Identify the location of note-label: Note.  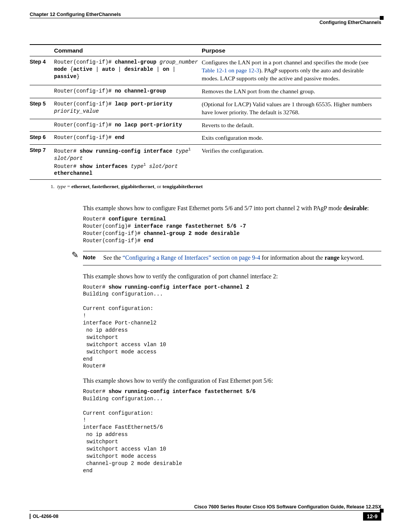
(91, 257).